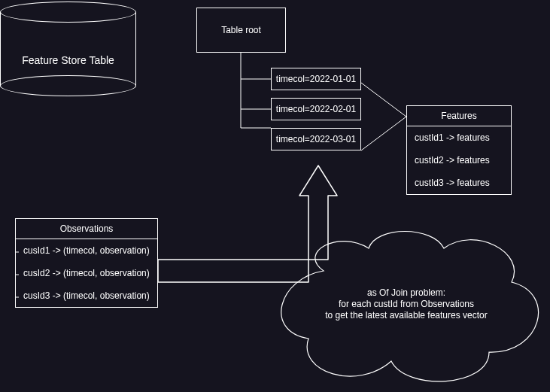 The width and height of the screenshot is (550, 392). What do you see at coordinates (406, 304) in the screenshot?
I see `problem-cloud-text: as Of Join problem: for each custId from…` at bounding box center [406, 304].